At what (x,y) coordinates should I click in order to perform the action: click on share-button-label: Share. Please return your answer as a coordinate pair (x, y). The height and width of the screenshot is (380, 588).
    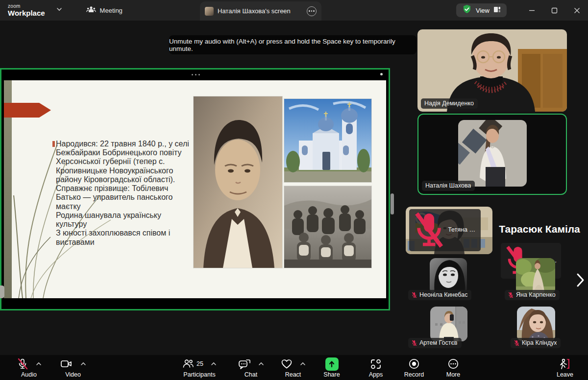
    Looking at the image, I should click on (331, 375).